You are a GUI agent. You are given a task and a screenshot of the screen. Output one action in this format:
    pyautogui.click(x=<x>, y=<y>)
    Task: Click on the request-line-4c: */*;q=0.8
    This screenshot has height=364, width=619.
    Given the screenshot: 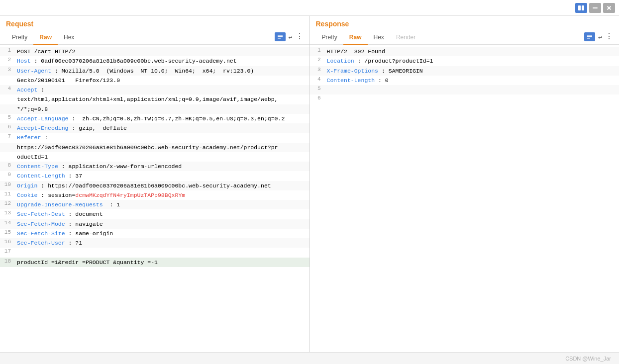 What is the action you would take?
    pyautogui.click(x=155, y=109)
    